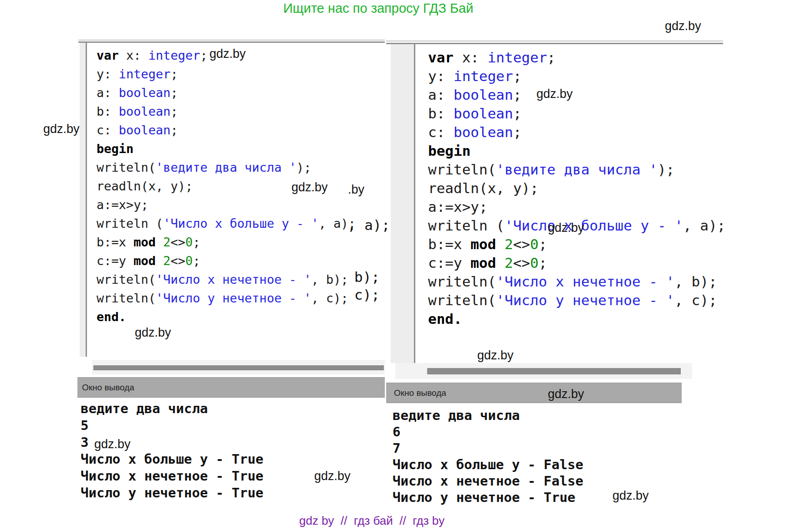 Image resolution: width=791 pixels, height=532 pixels. What do you see at coordinates (172, 459) in the screenshot?
I see `output-line: Число x больше y - True` at bounding box center [172, 459].